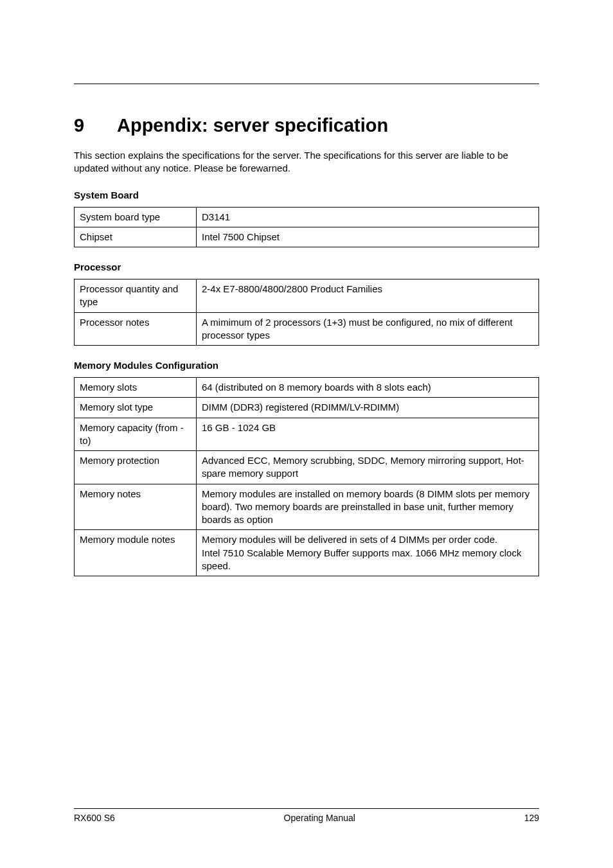 Image resolution: width=613 pixels, height=868 pixels. What do you see at coordinates (368, 553) in the screenshot?
I see `cell-value: Memory modules will be delivered in sets…` at bounding box center [368, 553].